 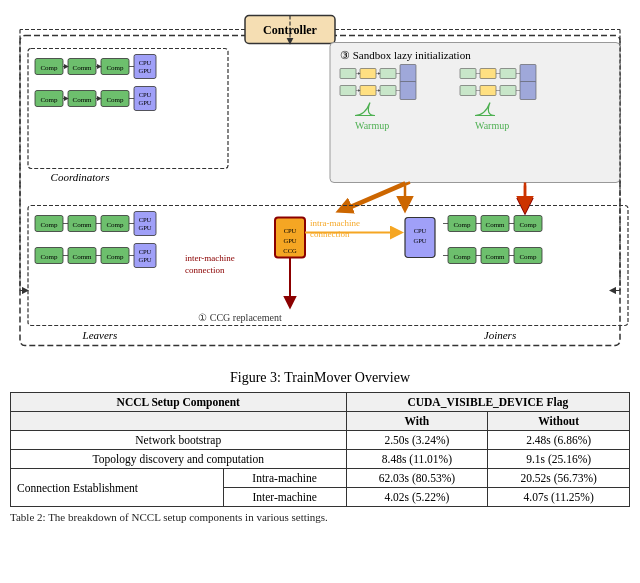 What do you see at coordinates (417, 460) in the screenshot?
I see `row2-with: 8.48s (11.01%)` at bounding box center [417, 460].